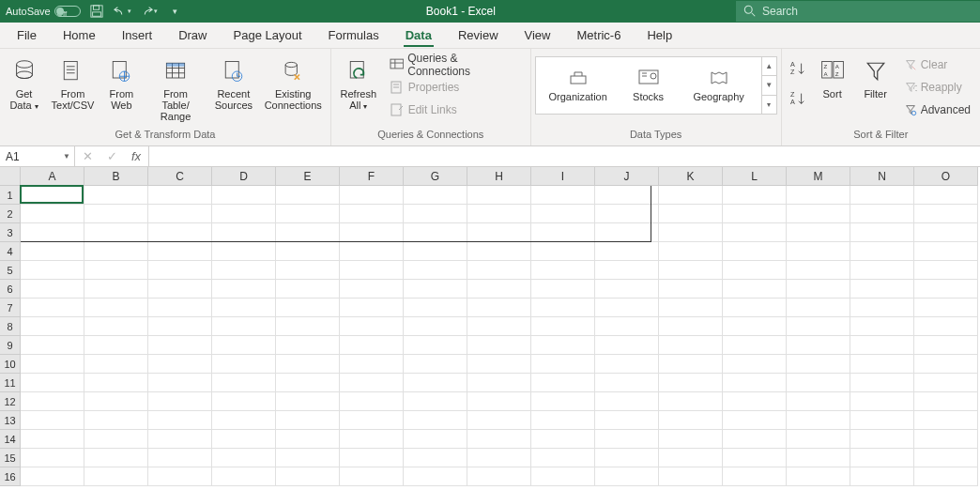  I want to click on get-data-button: Get Data ▾, so click(24, 84).